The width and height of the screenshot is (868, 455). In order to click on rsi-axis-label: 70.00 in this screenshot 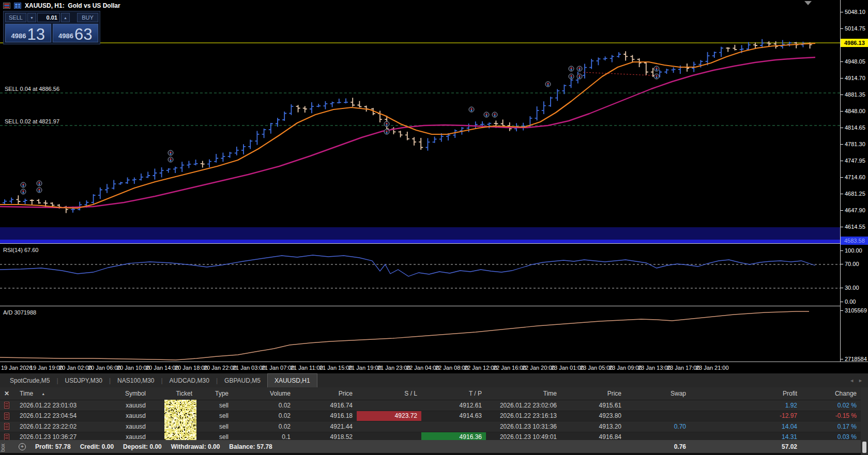, I will do `click(854, 264)`.